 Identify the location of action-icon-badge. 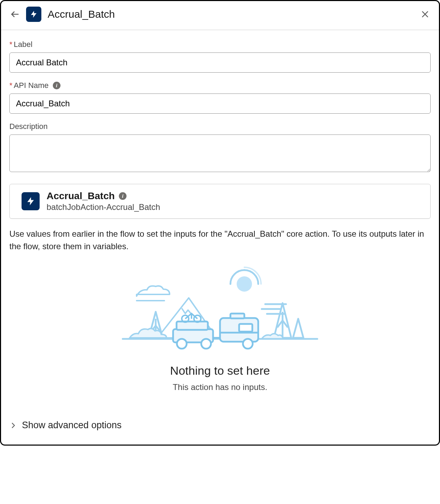
(34, 14).